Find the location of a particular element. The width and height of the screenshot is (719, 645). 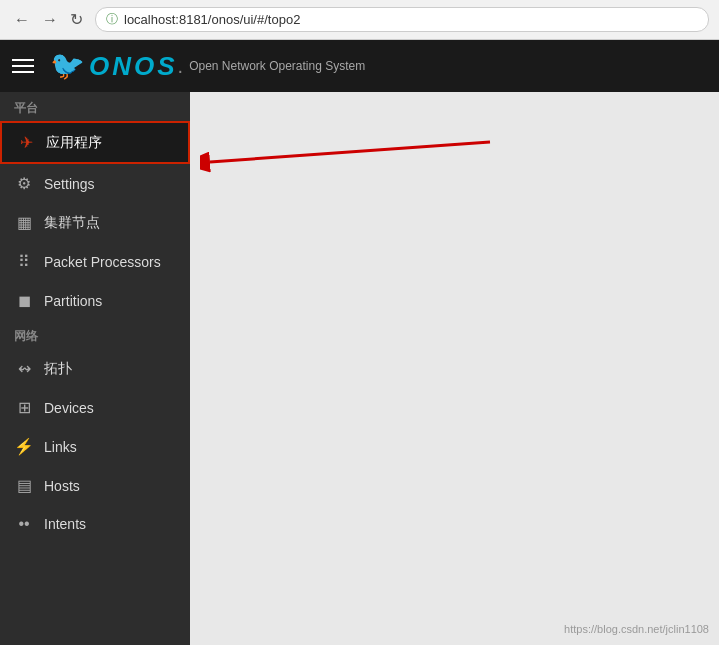

watermark: https://blog.csdn.net/jclin1108 is located at coordinates (636, 629).